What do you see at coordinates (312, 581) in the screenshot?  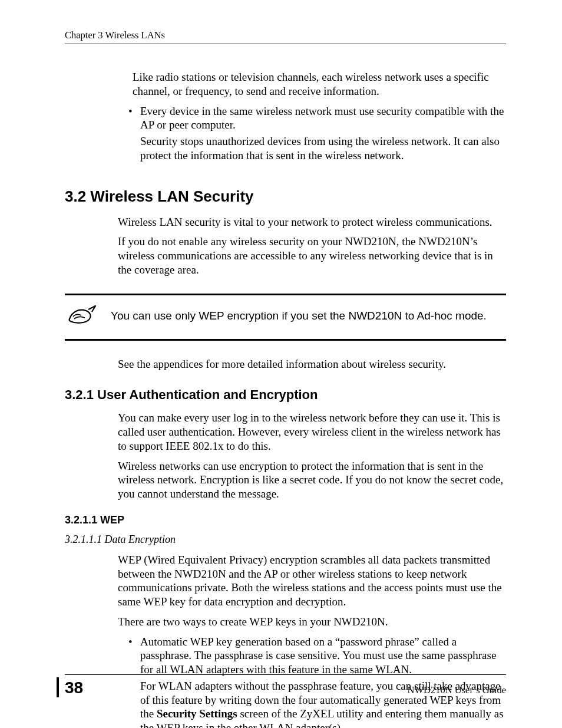 I see `paragraph: WEP (Wired Equivalent Privacy) encryptio…` at bounding box center [312, 581].